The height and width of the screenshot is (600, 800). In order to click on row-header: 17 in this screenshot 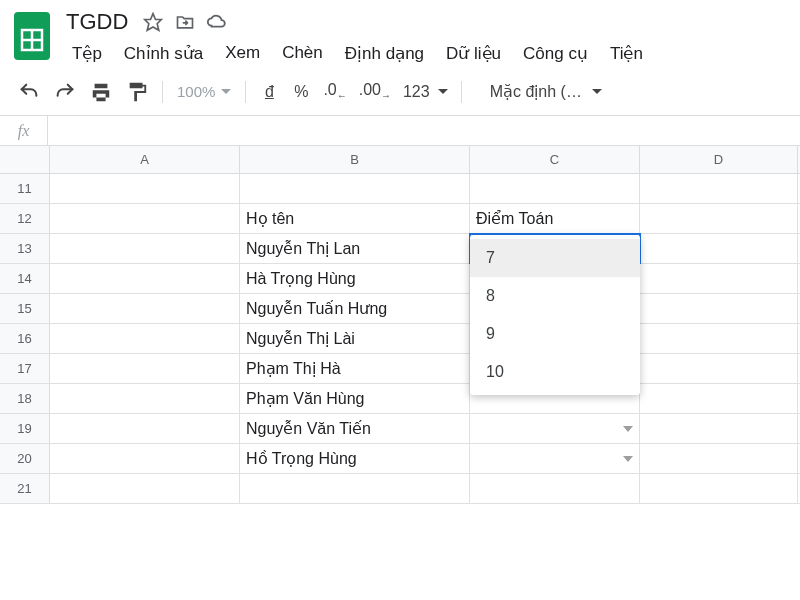, I will do `click(25, 368)`.